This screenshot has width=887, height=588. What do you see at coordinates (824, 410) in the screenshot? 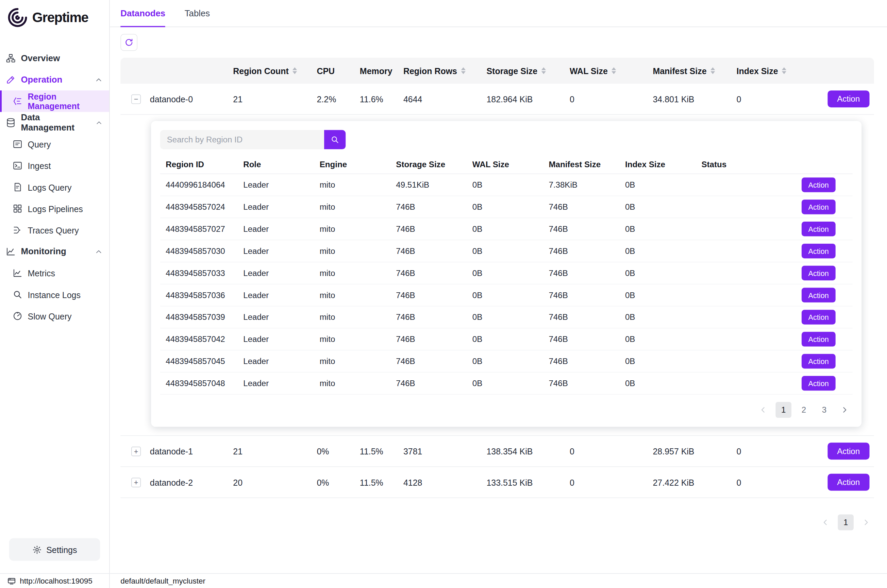
I see `pagination-page-3: 3` at bounding box center [824, 410].